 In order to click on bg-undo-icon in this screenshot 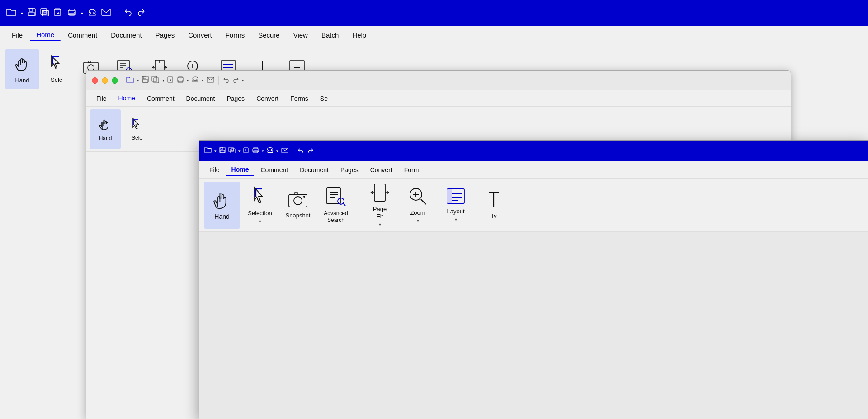, I will do `click(128, 14)`.